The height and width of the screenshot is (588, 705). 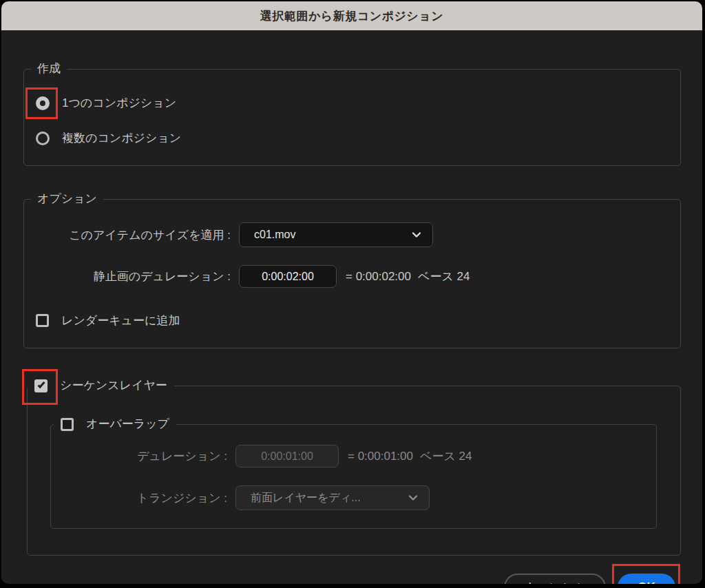 What do you see at coordinates (67, 424) in the screenshot?
I see `overlap-checkbox` at bounding box center [67, 424].